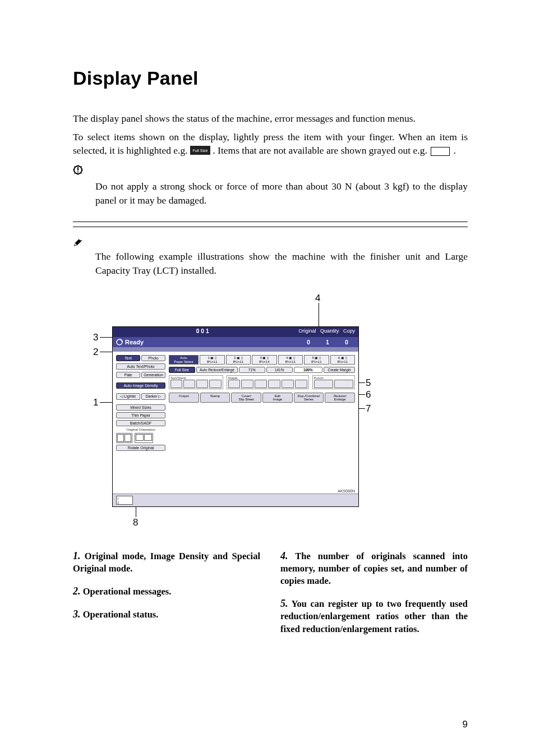  Describe the element at coordinates (154, 375) in the screenshot. I see `generation-button: Generation` at that location.